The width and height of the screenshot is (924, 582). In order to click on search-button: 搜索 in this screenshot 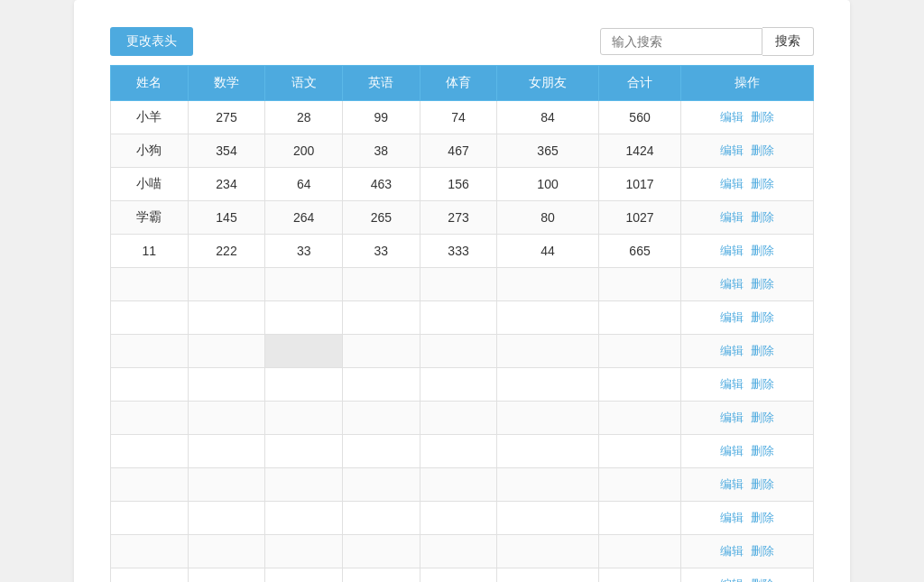, I will do `click(789, 42)`.